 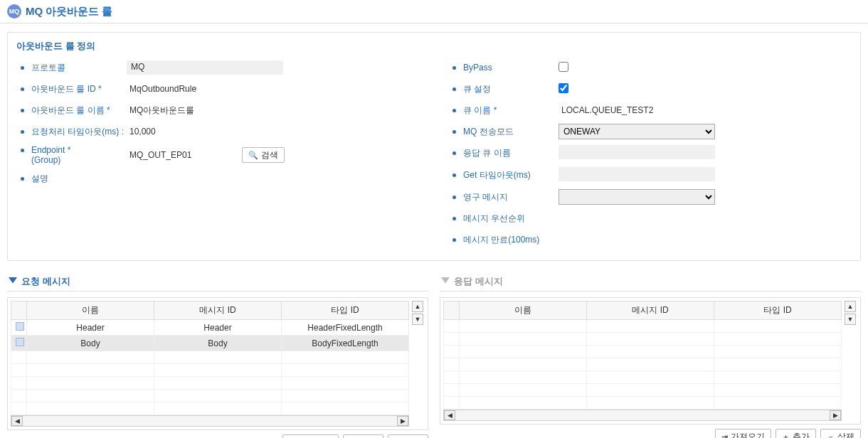 I want to click on request-message-table: 이름 메시지 ID 타입 ID HeaderHeaderHeaderFixedL…, so click(x=210, y=358).